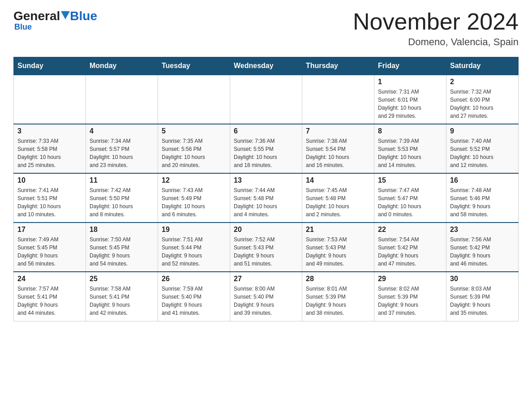  I want to click on day-info: Sunrise: 7:51 AMSunset: 5:44 PMDaylight:…, so click(194, 252).